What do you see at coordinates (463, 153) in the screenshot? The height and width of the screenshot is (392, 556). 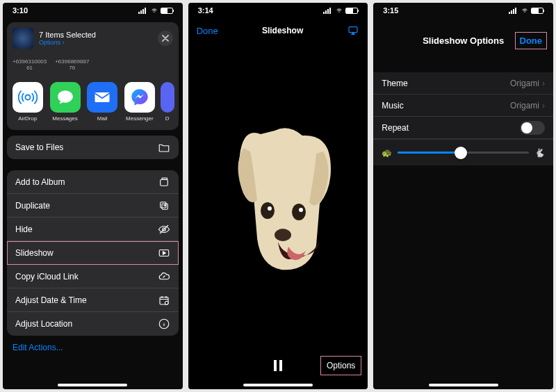 I see `speed-slider` at bounding box center [463, 153].